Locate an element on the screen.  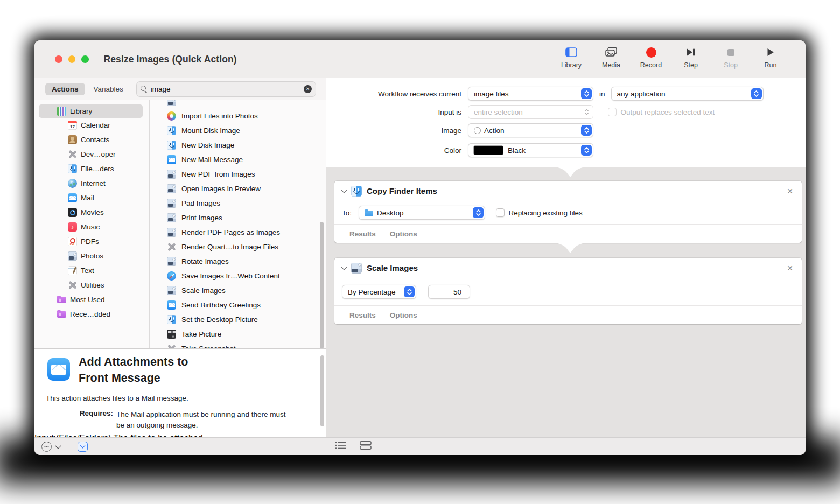
action-take-screenshot: Take Screenshot is located at coordinates (238, 345).